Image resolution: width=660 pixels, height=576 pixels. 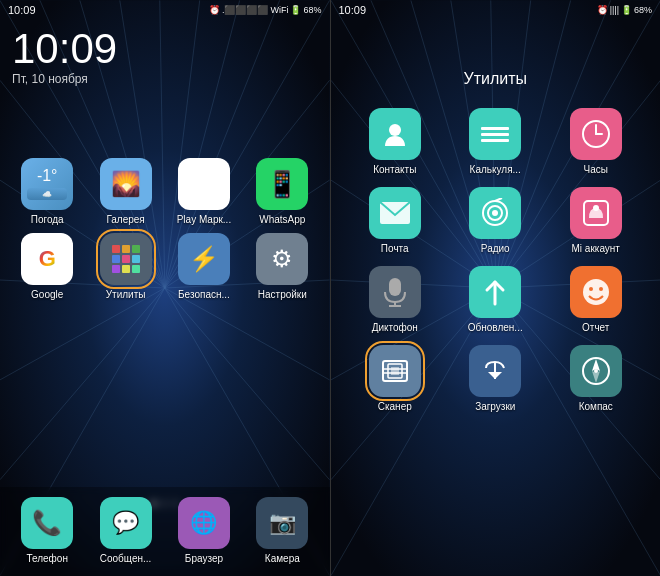 What do you see at coordinates (596, 213) in the screenshot?
I see `app-miaccount-icon` at bounding box center [596, 213].